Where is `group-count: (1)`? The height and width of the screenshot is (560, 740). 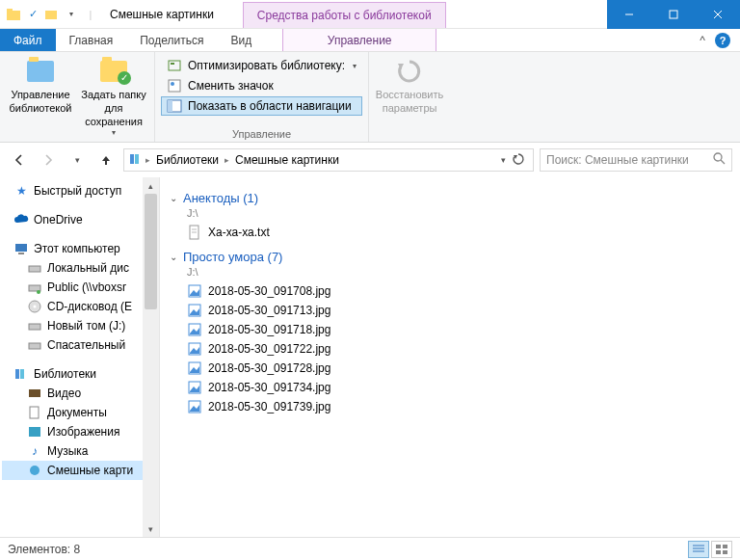 group-count: (1) is located at coordinates (251, 199).